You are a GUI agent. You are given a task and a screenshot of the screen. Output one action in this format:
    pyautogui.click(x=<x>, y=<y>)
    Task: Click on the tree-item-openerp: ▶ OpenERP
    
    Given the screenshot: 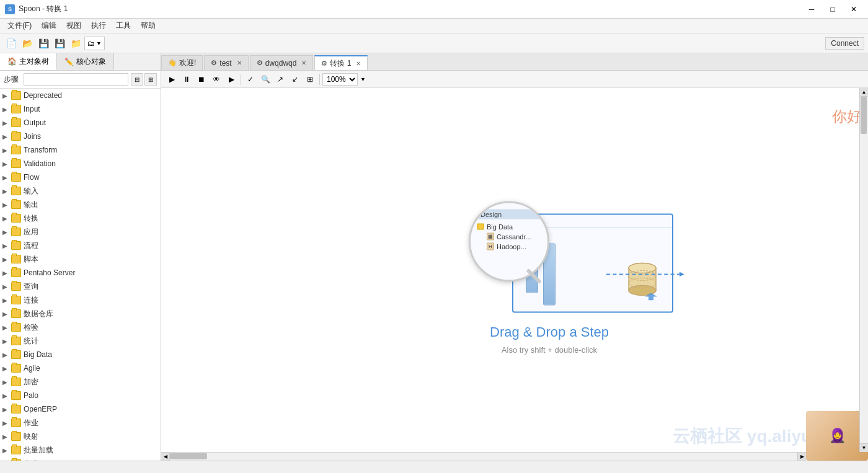 What is the action you would take?
    pyautogui.click(x=81, y=409)
    